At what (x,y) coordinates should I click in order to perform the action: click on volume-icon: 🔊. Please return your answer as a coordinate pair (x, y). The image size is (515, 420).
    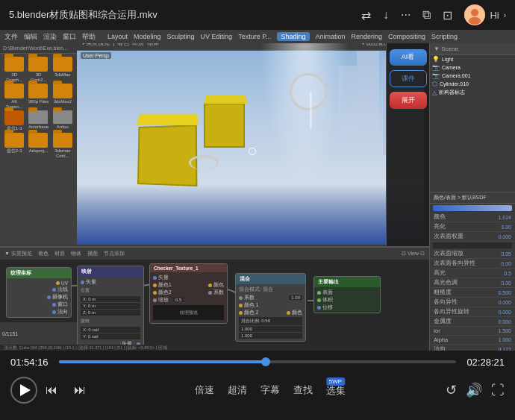
    Looking at the image, I should click on (474, 390).